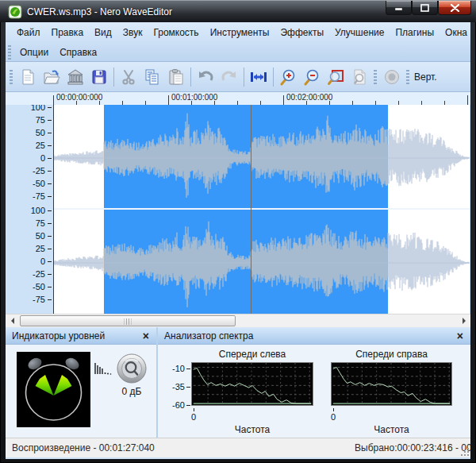 The image size is (476, 463). What do you see at coordinates (455, 8) in the screenshot?
I see `close-button` at bounding box center [455, 8].